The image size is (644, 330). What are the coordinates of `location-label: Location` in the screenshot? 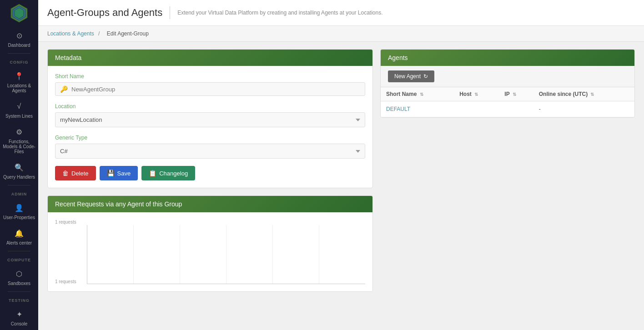 It's located at (210, 106).